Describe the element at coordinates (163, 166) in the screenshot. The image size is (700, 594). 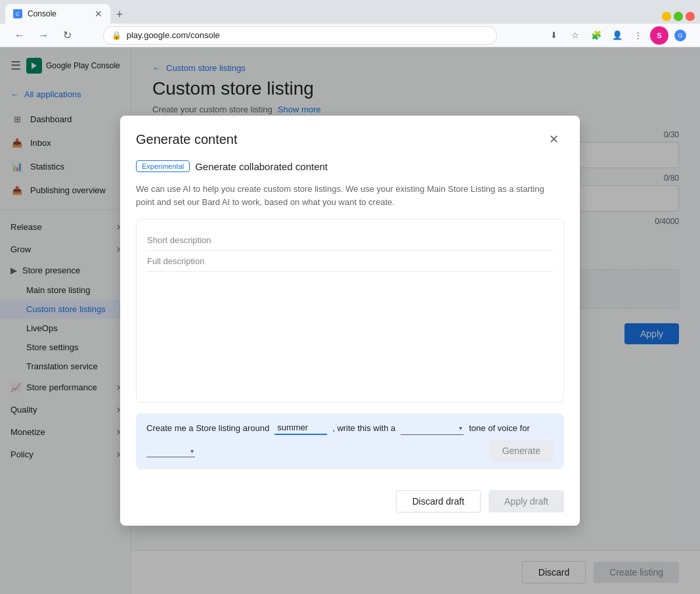
I see `experimental-badge: Experimental` at that location.